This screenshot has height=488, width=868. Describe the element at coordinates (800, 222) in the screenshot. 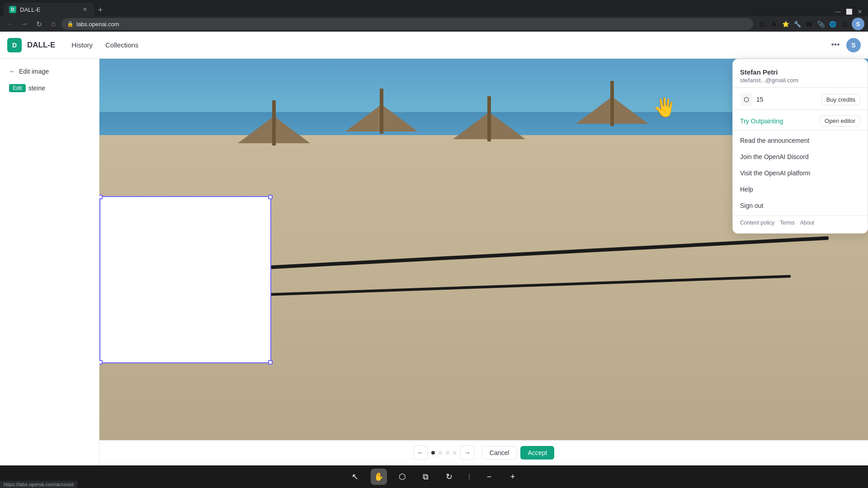

I see `dropdown-footer: Content policy Terms About` at that location.